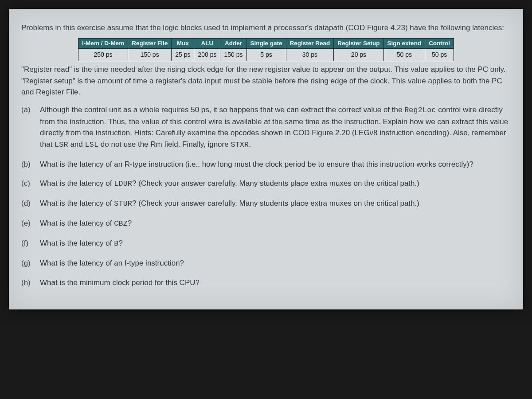 The height and width of the screenshot is (399, 532). I want to click on table-cell: 25 ps, so click(183, 55).